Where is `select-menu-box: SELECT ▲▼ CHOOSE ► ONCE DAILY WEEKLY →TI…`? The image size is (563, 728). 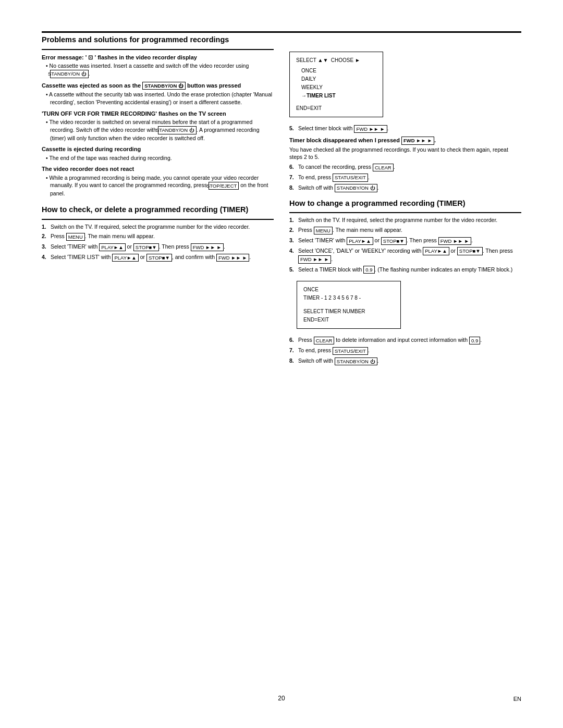
select-menu-box: SELECT ▲▼ CHOOSE ► ONCE DAILY WEEKLY →TI… is located at coordinates (336, 84).